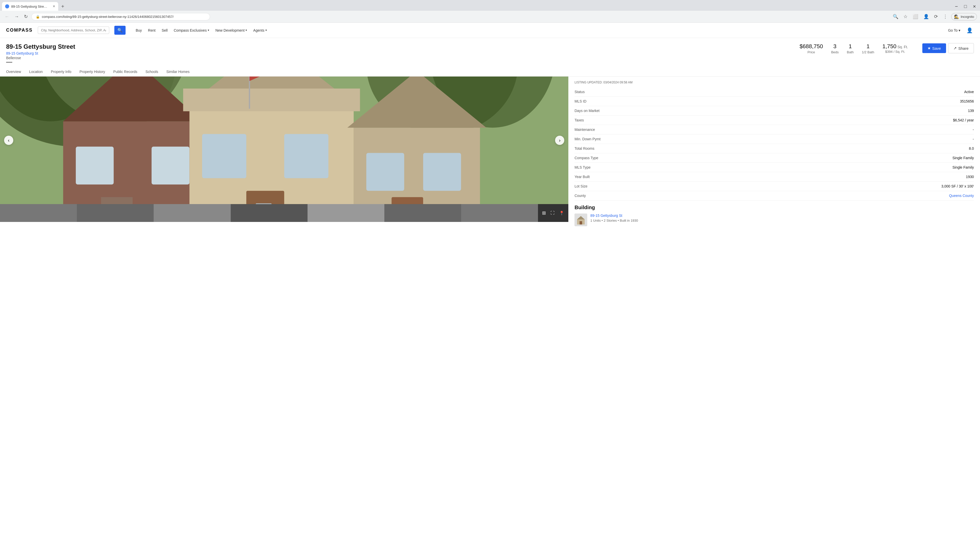 This screenshot has width=980, height=551. What do you see at coordinates (164, 30) in the screenshot?
I see `nav-sell: Sell` at bounding box center [164, 30].